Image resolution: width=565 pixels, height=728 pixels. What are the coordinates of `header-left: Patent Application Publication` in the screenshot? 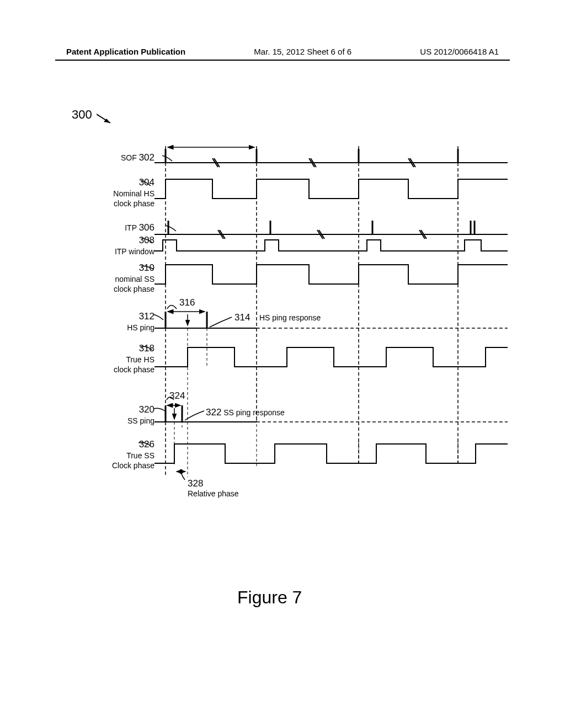 It's located at (126, 52).